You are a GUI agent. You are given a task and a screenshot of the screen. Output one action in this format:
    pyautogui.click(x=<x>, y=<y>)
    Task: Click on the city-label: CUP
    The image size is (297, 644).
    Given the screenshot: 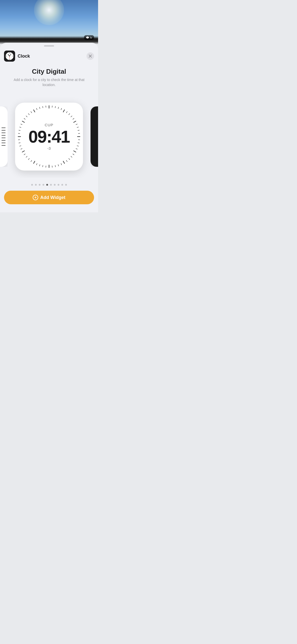 What is the action you would take?
    pyautogui.click(x=49, y=125)
    